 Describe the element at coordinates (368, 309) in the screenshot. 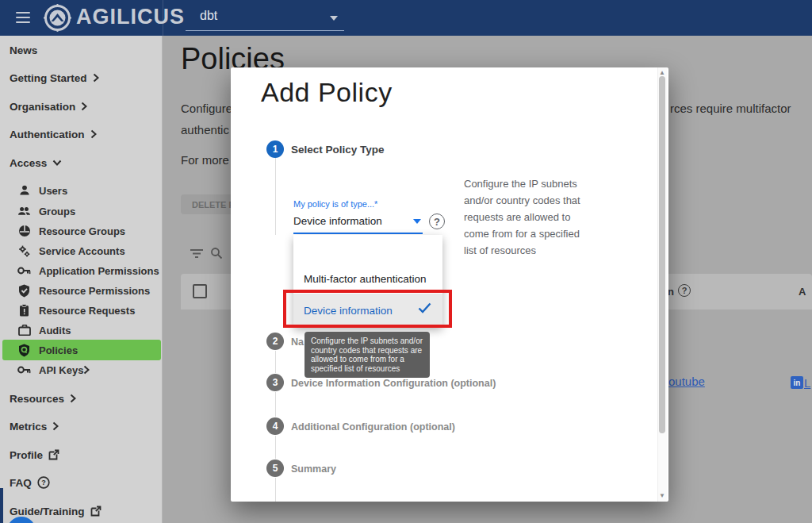

I see `annotation-highlight-box` at that location.